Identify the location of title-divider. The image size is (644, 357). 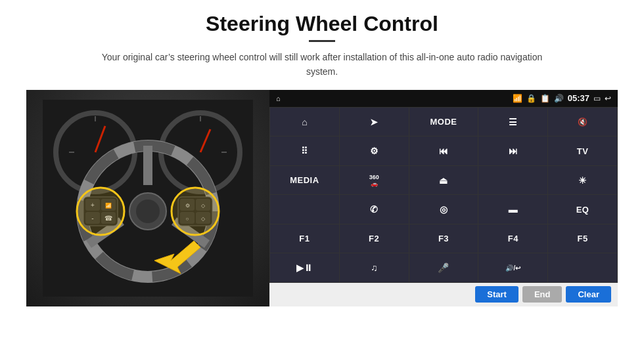
(322, 41).